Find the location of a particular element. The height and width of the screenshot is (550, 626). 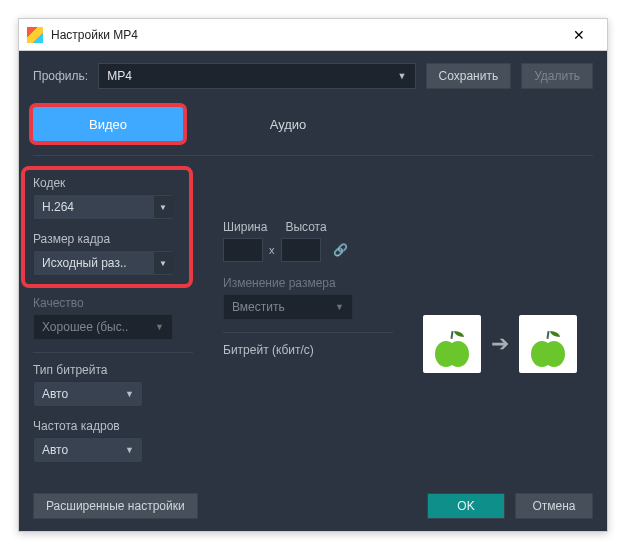

codec-label: Кодек is located at coordinates (107, 183).